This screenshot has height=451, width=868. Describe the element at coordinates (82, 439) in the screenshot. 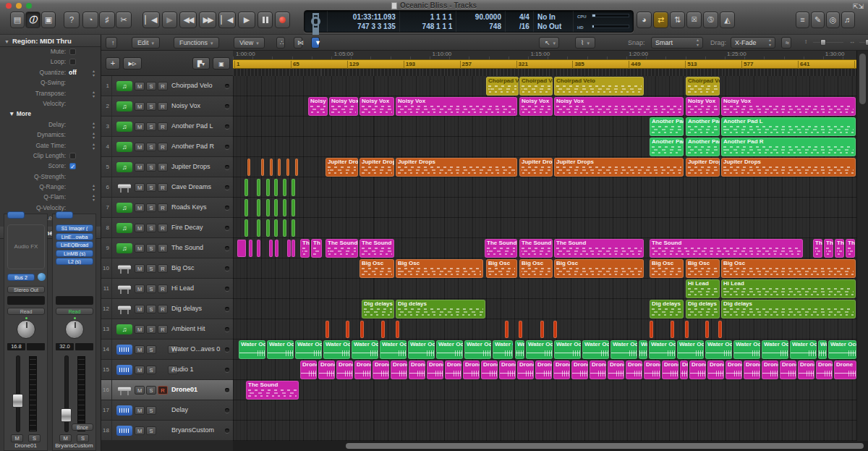

I see `strip-solo-button: S` at that location.